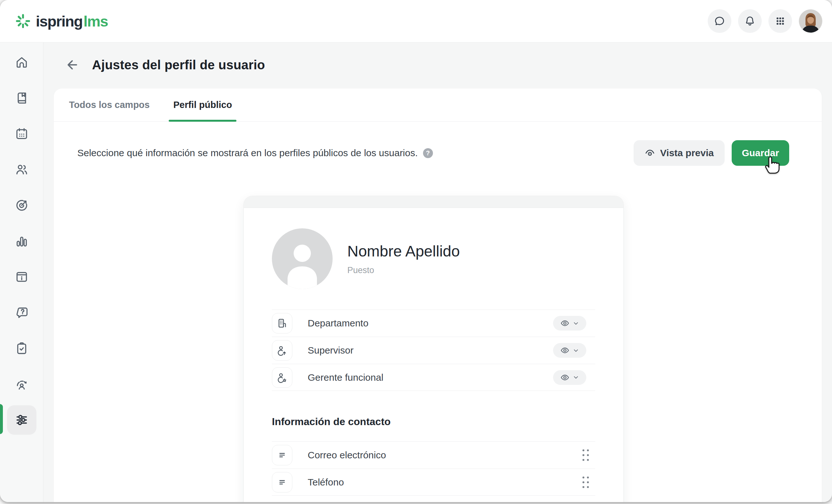 This screenshot has width=832, height=504. Describe the element at coordinates (96, 21) in the screenshot. I see `logo-text-suffix: lms` at that location.